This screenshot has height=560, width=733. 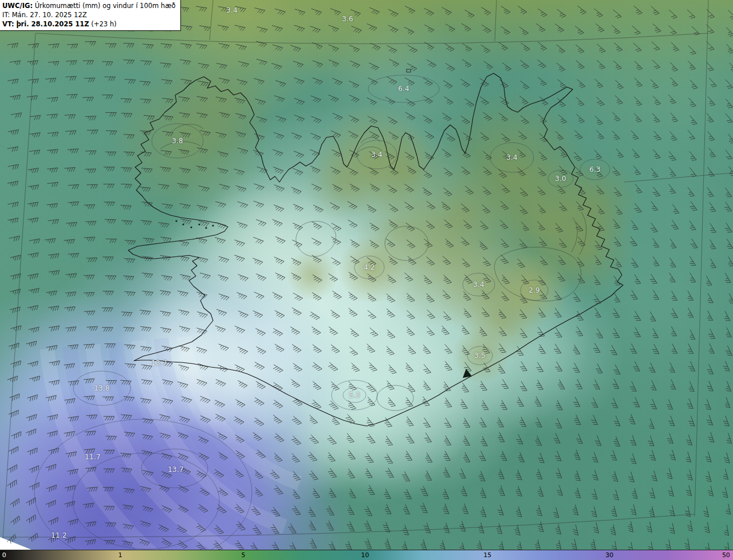 I want to click on colorbar-tick: 5, so click(x=243, y=555).